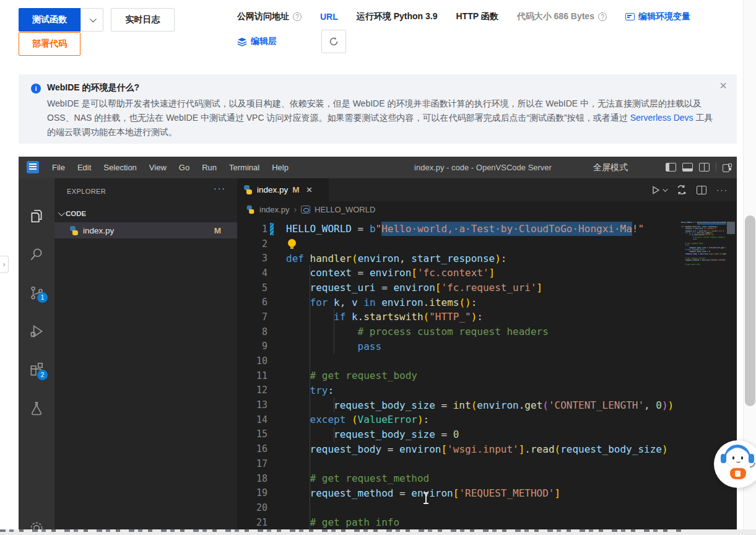  Describe the element at coordinates (702, 190) in the screenshot. I see `split-editor-icon` at that location.